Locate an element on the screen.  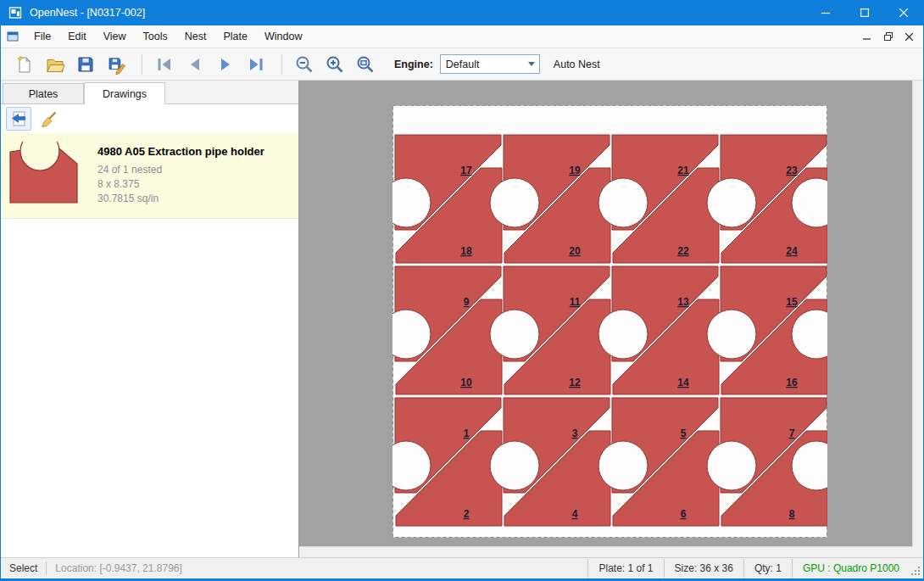
save-button is located at coordinates (86, 64).